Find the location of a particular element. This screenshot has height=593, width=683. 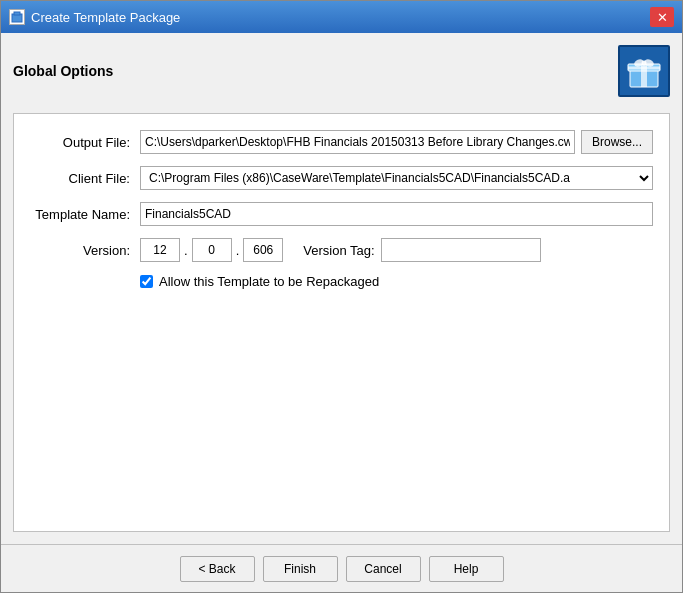

version-tag-input is located at coordinates (461, 250).